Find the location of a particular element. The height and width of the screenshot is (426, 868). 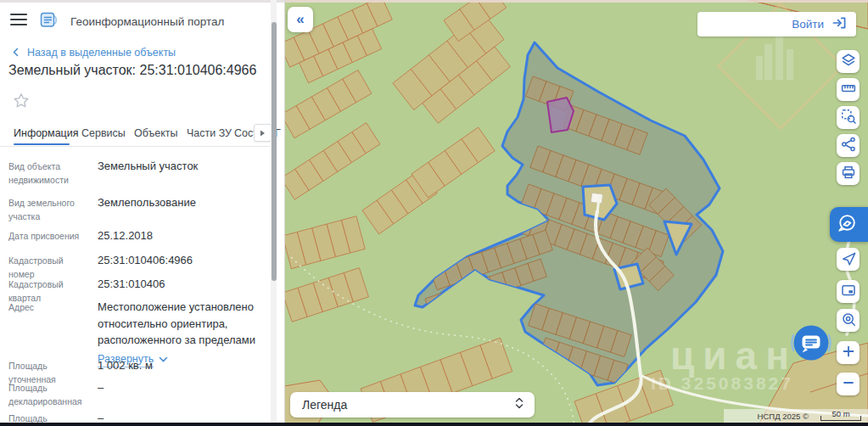

favorite-button is located at coordinates (21, 103).